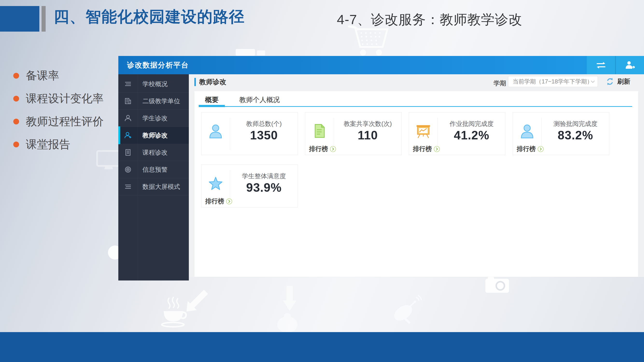 The height and width of the screenshot is (362, 644). I want to click on list-item: 课程设计变化率, so click(58, 99).